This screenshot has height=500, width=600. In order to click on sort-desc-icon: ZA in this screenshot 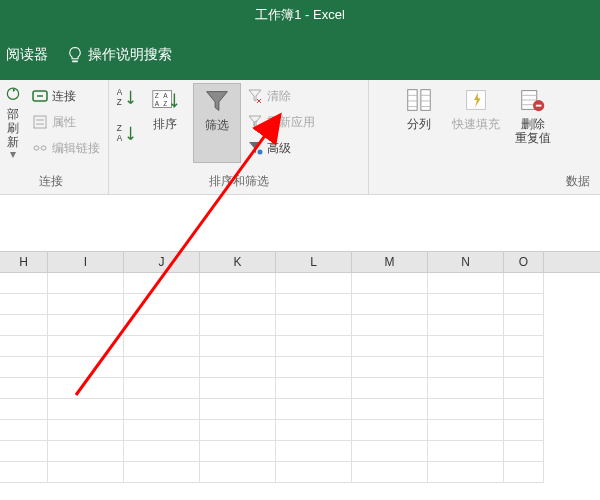, I will do `click(126, 134)`.